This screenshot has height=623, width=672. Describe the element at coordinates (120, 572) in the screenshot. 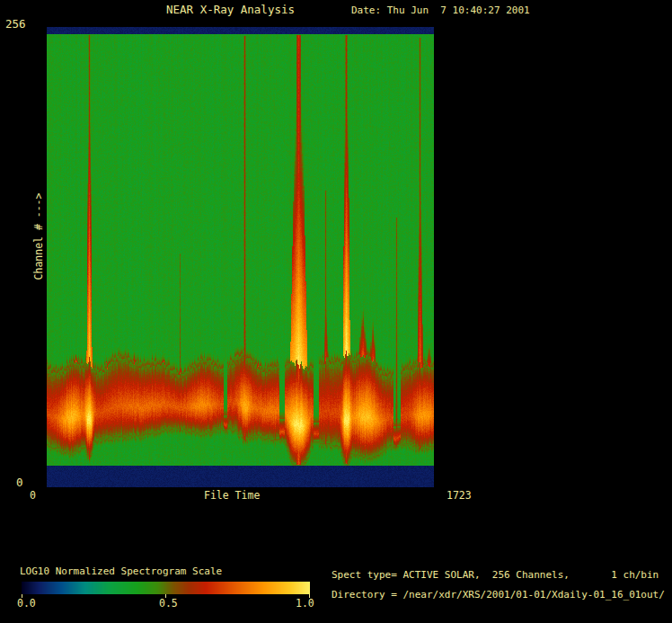

I see `colorbar-title: LOG10 Normalized Spectrogram Scale` at that location.